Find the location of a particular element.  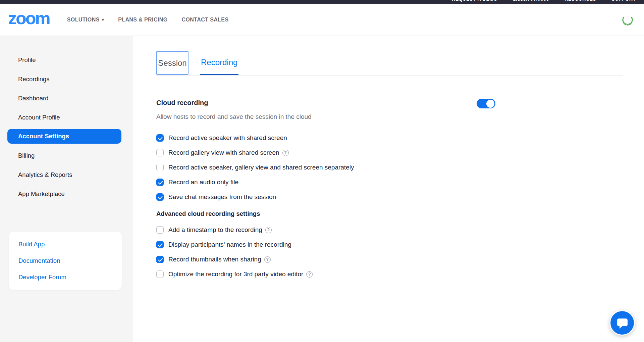

cloud-recording-header-row: Cloud recording is located at coordinates (389, 104).